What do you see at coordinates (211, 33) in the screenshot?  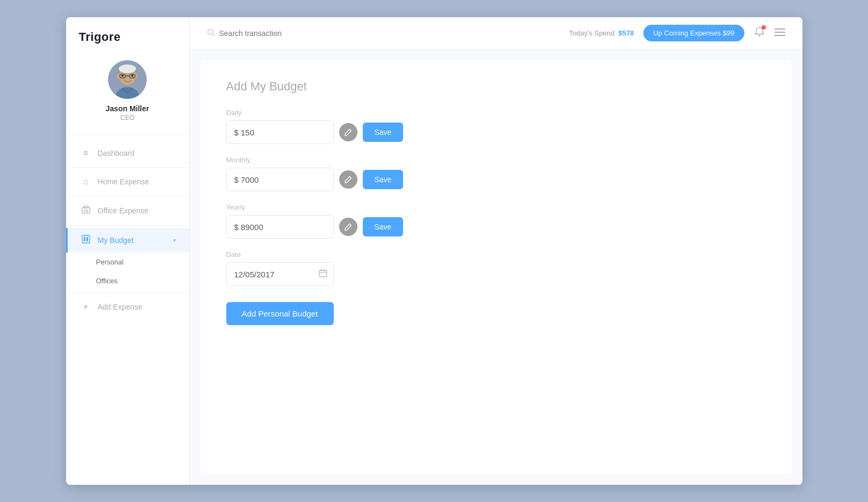 I see `search-icon` at bounding box center [211, 33].